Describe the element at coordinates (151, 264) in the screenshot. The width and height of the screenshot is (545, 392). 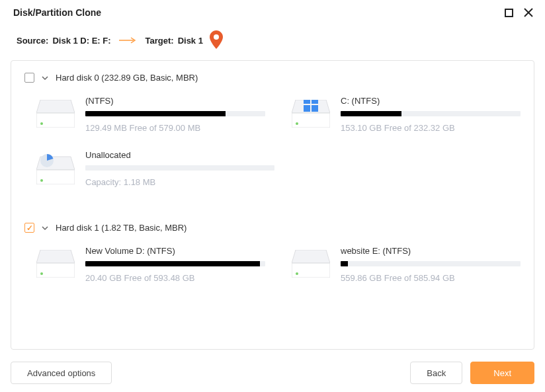
I see `partition-item: New Volume D: (NTFS) 20.40 GB Free of 59…` at that location.